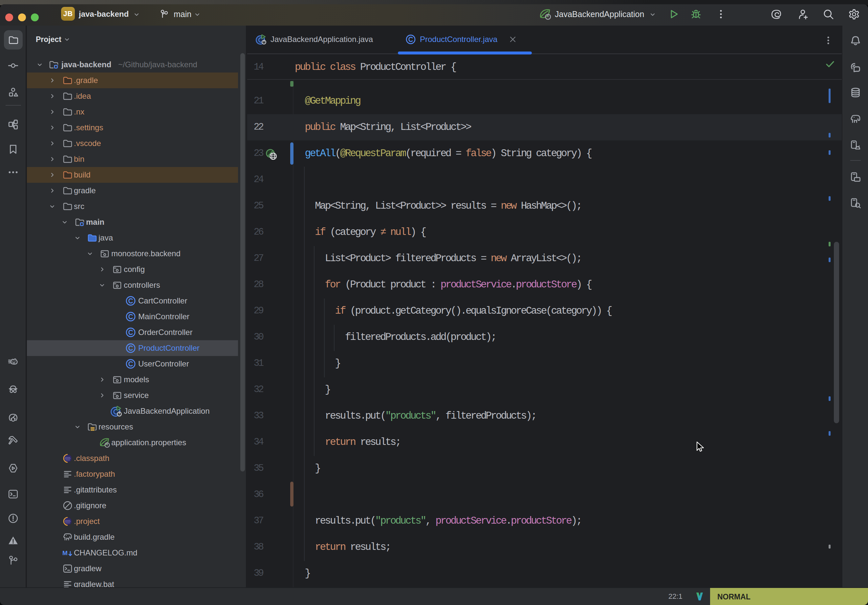 The image size is (868, 605). What do you see at coordinates (65, 553) in the screenshot?
I see `svg-text: M` at bounding box center [65, 553].